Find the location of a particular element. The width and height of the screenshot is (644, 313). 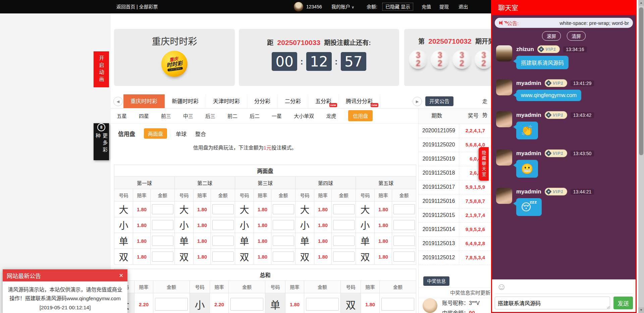

withdraw-link: 提现 is located at coordinates (444, 7).